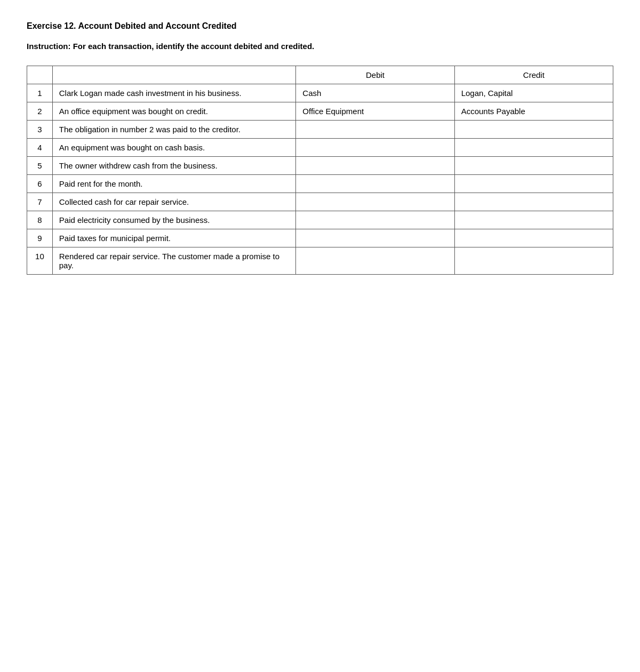  I want to click on row-description: Paid rent for the month., so click(174, 184).